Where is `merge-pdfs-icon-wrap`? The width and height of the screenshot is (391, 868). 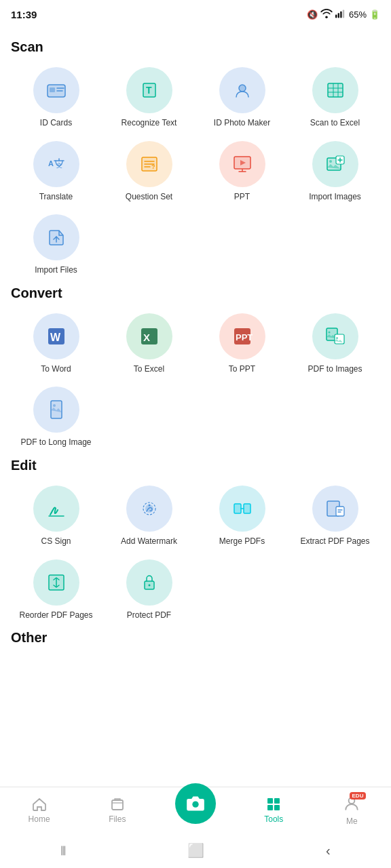
merge-pdfs-icon-wrap is located at coordinates (242, 509).